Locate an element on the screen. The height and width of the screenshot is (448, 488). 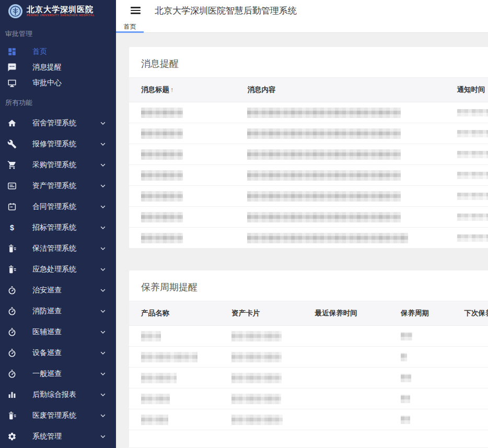
sidebar-item-后勤综合报表: 后勤综合报表 is located at coordinates (58, 395).